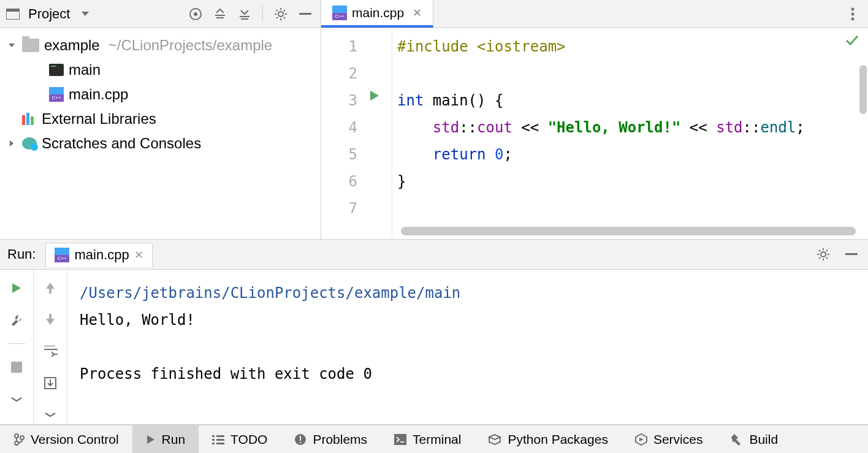  Describe the element at coordinates (778, 128) in the screenshot. I see `code-token: endl` at that location.